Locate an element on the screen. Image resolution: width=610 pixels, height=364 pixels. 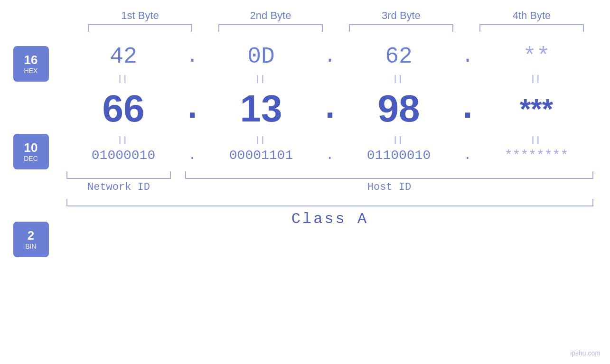
eq2-b2: II is located at coordinates (261, 140).